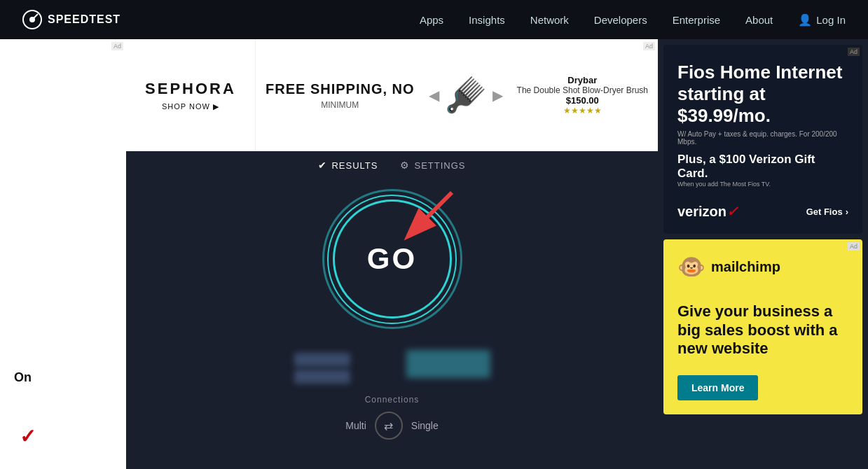 The image size is (868, 469). I want to click on verizon-content: Fios Home Internet starting at $39.99/mo…, so click(763, 125).